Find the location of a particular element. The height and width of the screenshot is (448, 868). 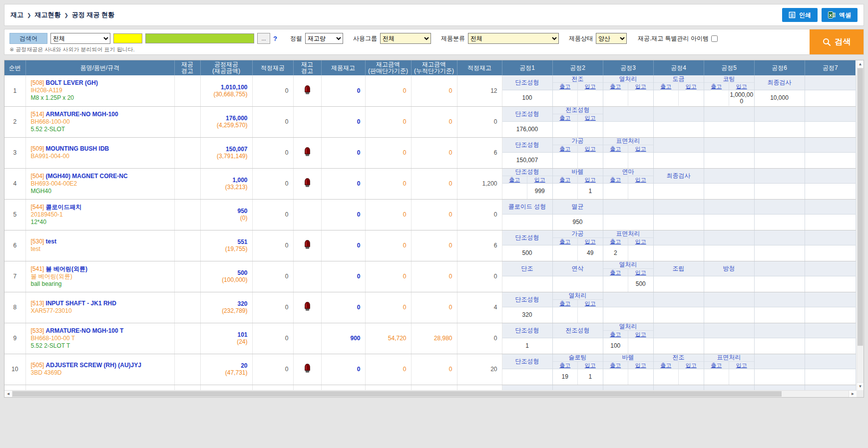

sort-select: 재고량 is located at coordinates (324, 38).